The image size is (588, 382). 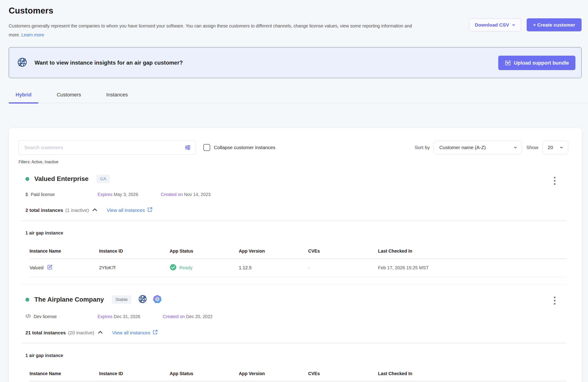 I want to click on expires-meta: Expires Dec 31, 2026, so click(x=119, y=317).